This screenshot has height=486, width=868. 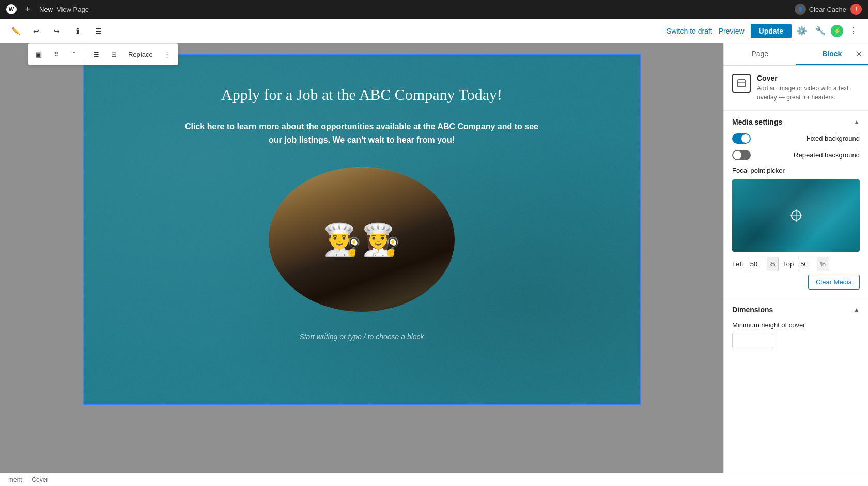 I want to click on block-info: Cover Add an image or video with a text …, so click(x=796, y=88).